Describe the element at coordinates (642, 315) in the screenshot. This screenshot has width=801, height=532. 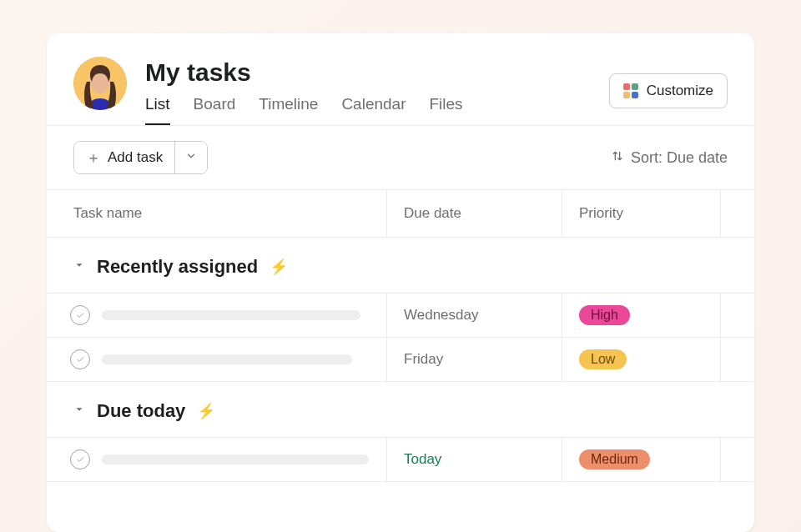
I see `cell-priority: High` at that location.